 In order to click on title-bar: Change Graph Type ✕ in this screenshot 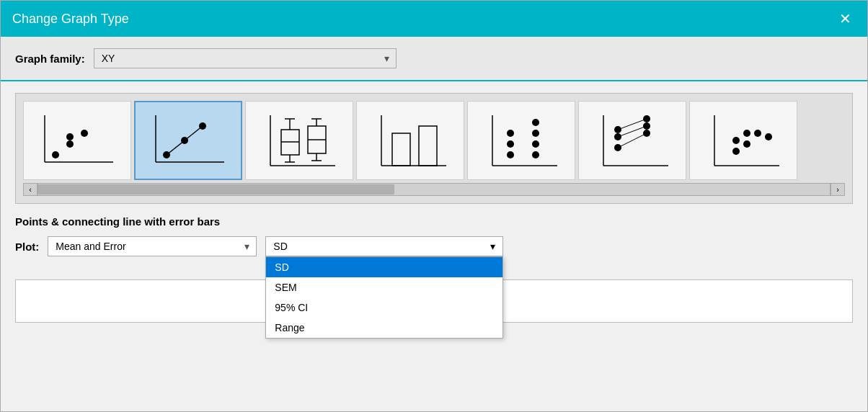, I will do `click(434, 19)`.